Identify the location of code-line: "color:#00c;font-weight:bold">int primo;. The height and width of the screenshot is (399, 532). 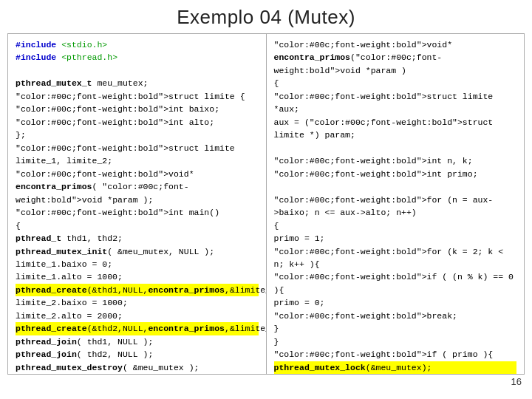
(396, 174).